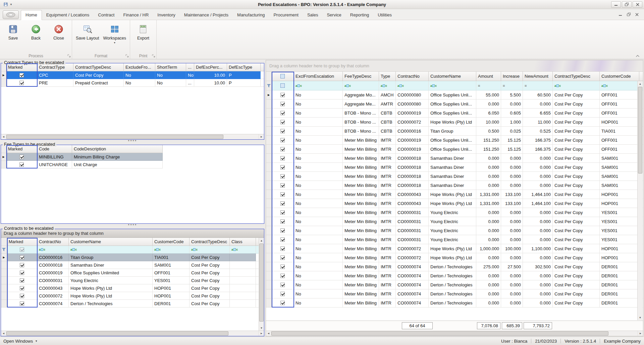  I want to click on filter-cell, so click(22, 250).